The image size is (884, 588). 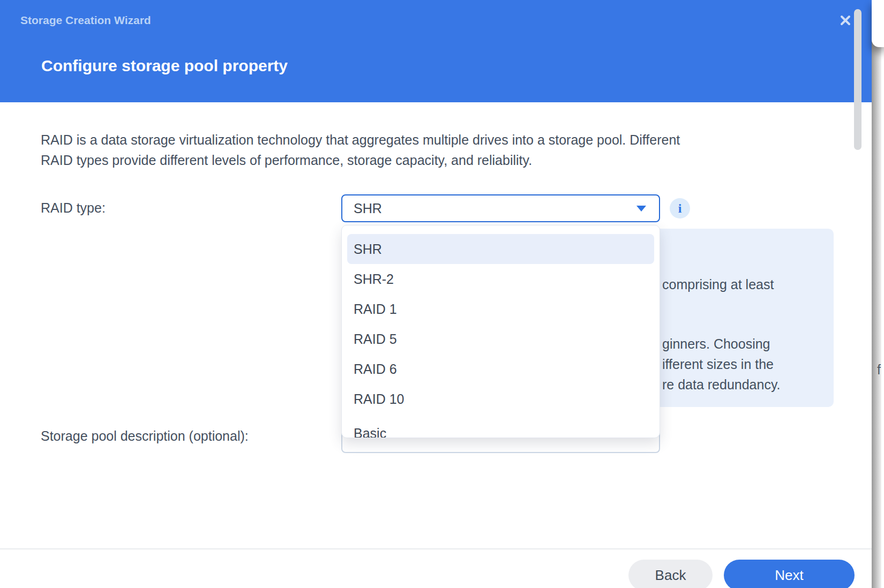 I want to click on intro-line: RAID types provide different levels of p…, so click(x=360, y=160).